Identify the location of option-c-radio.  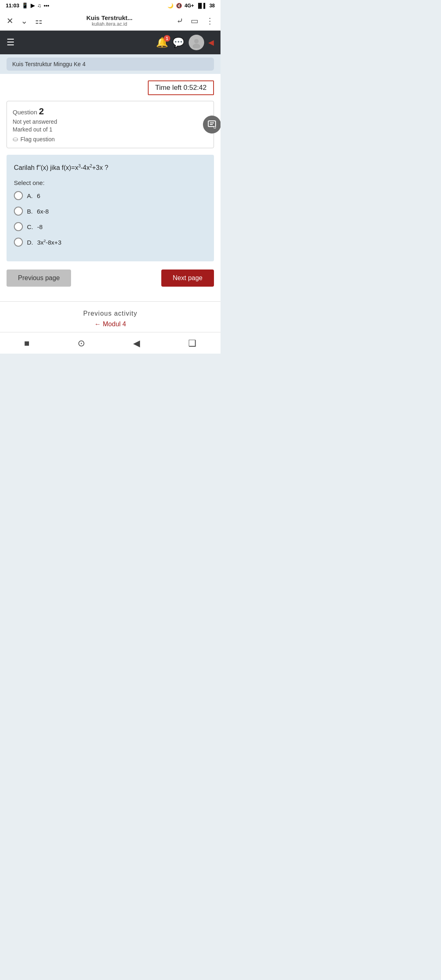
(18, 227).